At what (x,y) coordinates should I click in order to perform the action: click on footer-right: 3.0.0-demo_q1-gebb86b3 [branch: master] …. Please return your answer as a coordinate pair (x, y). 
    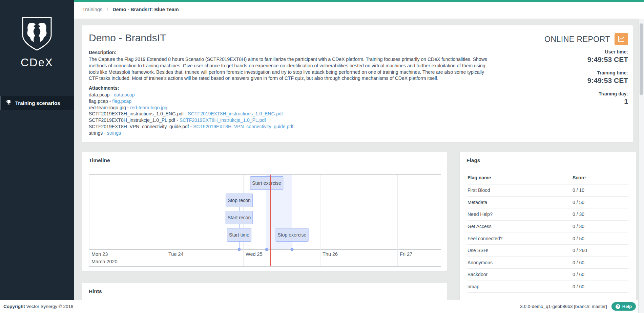
    Looking at the image, I should click on (578, 307).